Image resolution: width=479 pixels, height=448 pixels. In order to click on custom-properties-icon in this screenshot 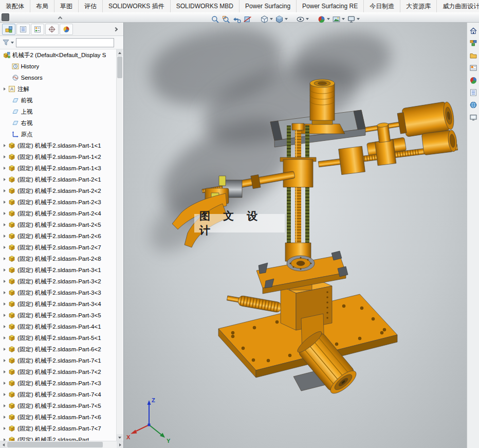, I will do `click(473, 93)`.